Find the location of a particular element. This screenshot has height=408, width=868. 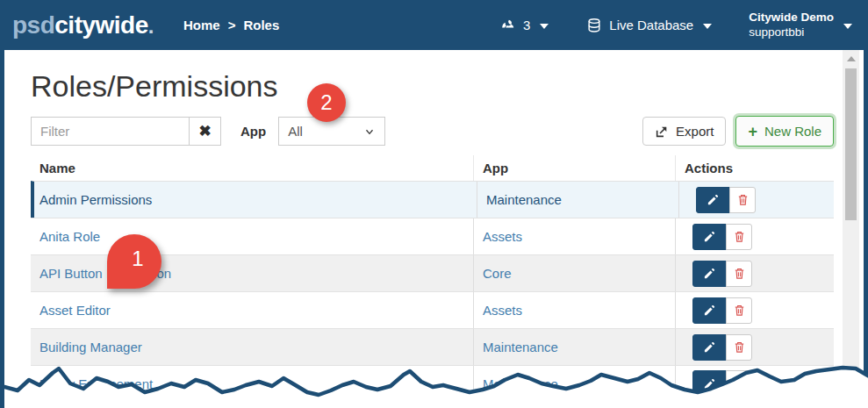

export-label: Export is located at coordinates (695, 132).